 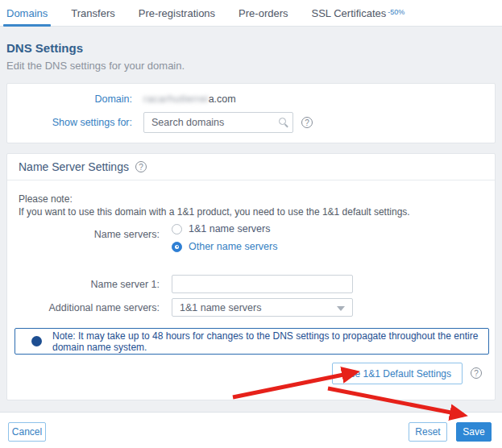 I want to click on tab-pre-orders: Pre-orders, so click(x=263, y=13).